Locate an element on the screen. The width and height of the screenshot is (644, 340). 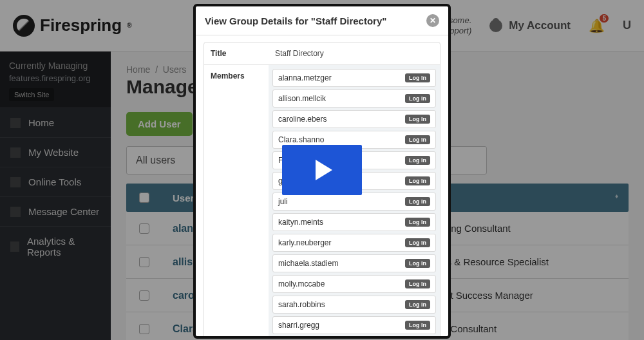
member-username: karly.neuberger is located at coordinates (305, 243).